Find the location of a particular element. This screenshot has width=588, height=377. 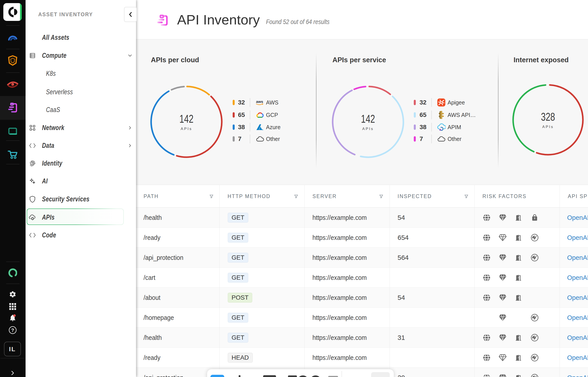

svg-text: aws is located at coordinates (259, 102).